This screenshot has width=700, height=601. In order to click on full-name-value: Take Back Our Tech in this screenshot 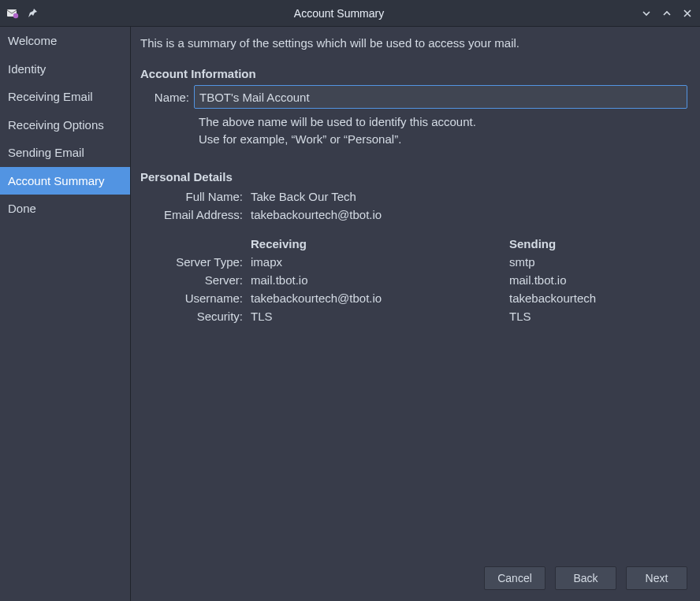, I will do `click(469, 197)`.